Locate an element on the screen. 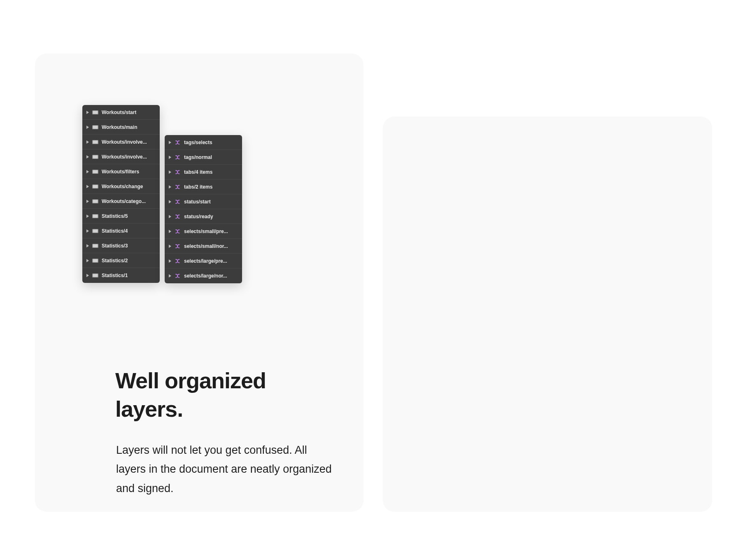 The height and width of the screenshot is (560, 741). layer-label: selects/large/nor... is located at coordinates (206, 276).